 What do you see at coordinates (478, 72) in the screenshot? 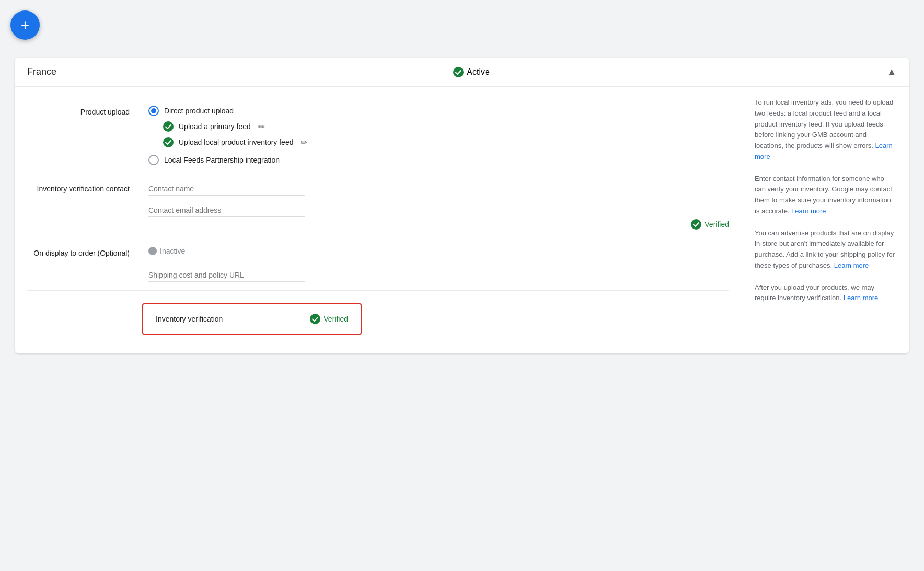
I see `status-label: Active` at bounding box center [478, 72].